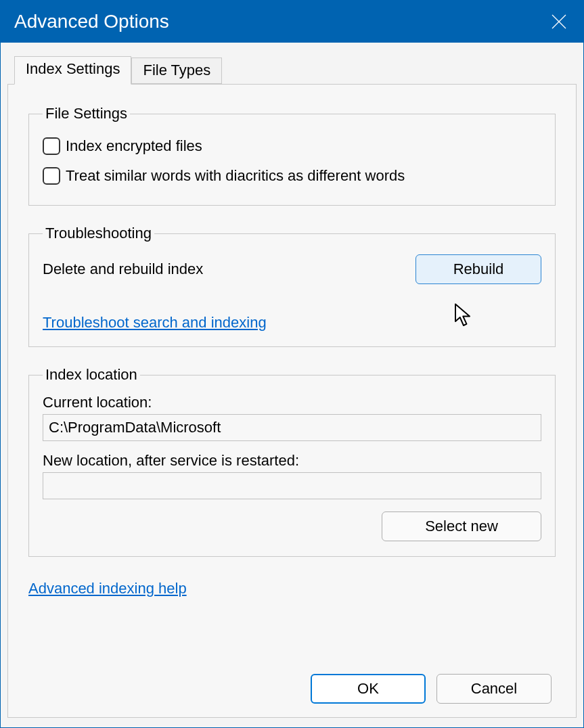  Describe the element at coordinates (292, 589) in the screenshot. I see `advanced-indexing-help-link: Advanced indexing help` at that location.